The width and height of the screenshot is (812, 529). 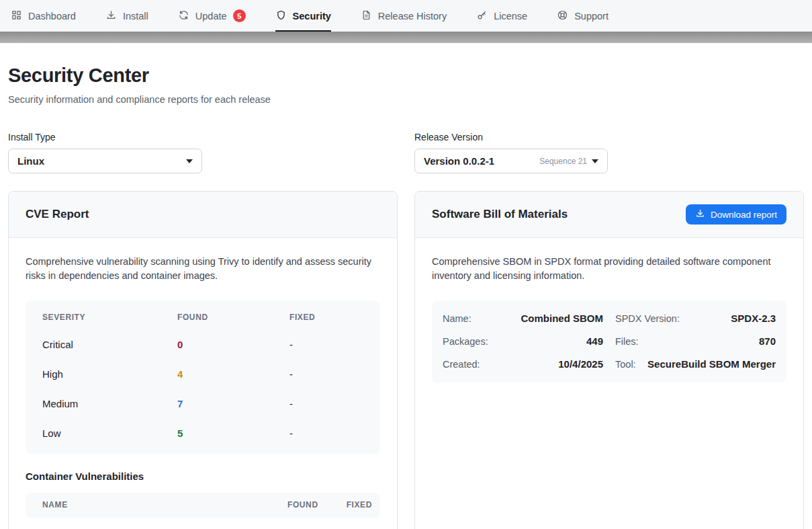 What do you see at coordinates (712, 364) in the screenshot?
I see `detail-value: SecureBuild SBOM Merger` at bounding box center [712, 364].